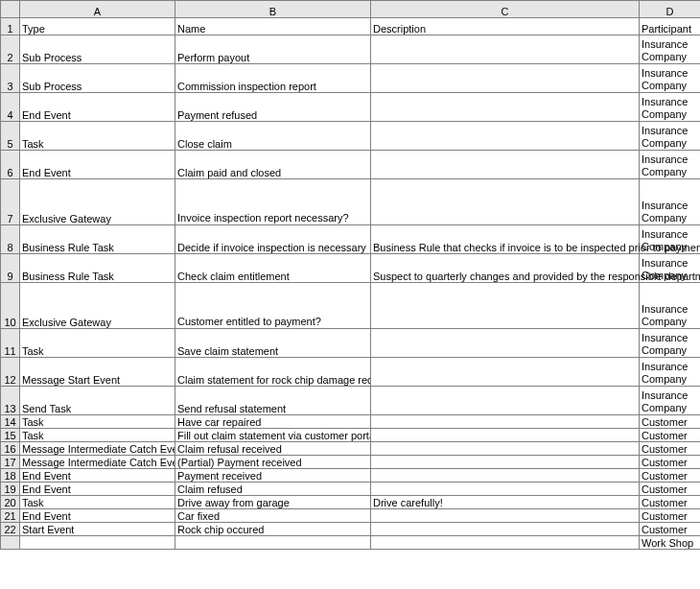  What do you see at coordinates (670, 27) in the screenshot?
I see `cell: Participant` at bounding box center [670, 27].